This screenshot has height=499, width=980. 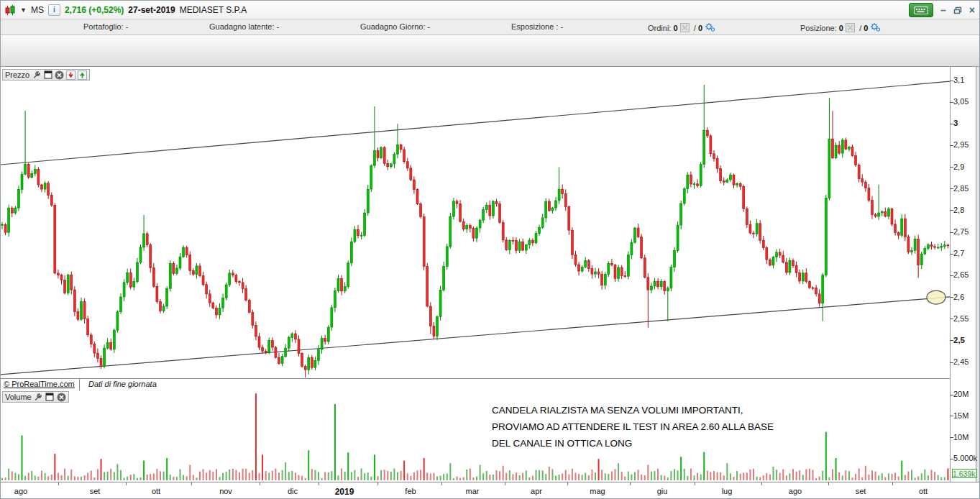 I want to click on price-move-up-icon, so click(x=82, y=75).